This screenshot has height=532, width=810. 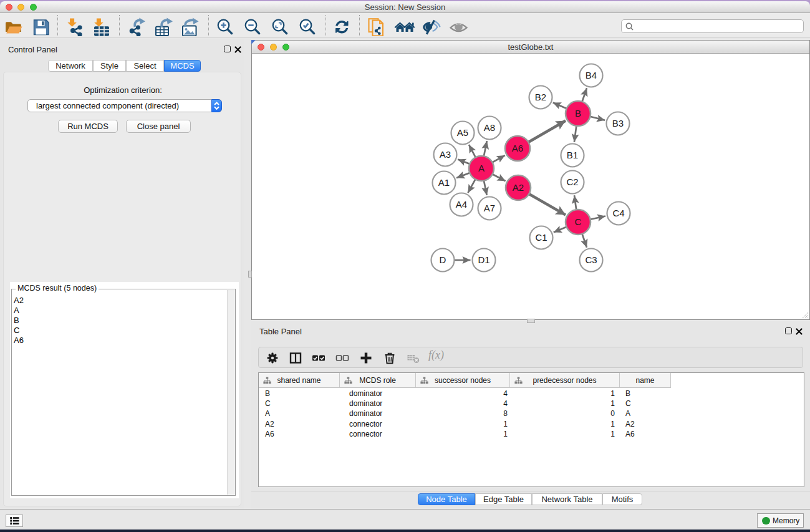 What do you see at coordinates (591, 259) in the screenshot?
I see `svg-text: C3` at bounding box center [591, 259].